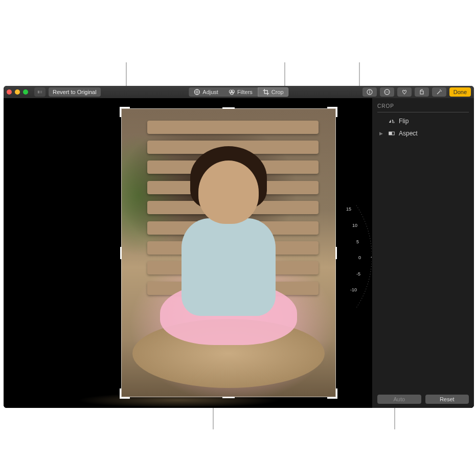  Describe the element at coordinates (404, 121) in the screenshot. I see `flip-label: Flip` at that location.